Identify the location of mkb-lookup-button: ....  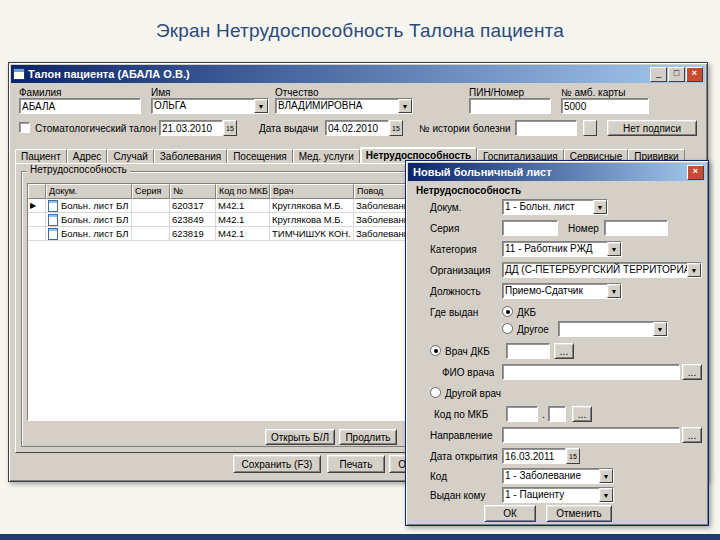
(582, 414).